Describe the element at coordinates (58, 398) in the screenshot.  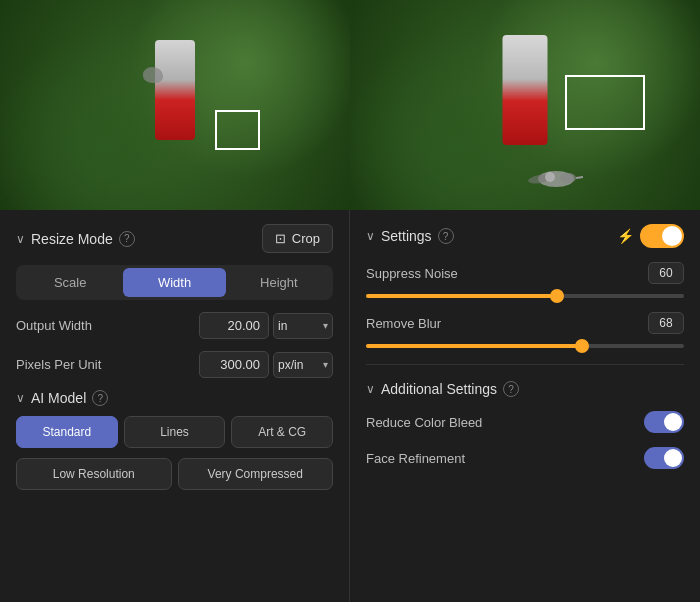
I see `ai-model-label: AI Model` at that location.